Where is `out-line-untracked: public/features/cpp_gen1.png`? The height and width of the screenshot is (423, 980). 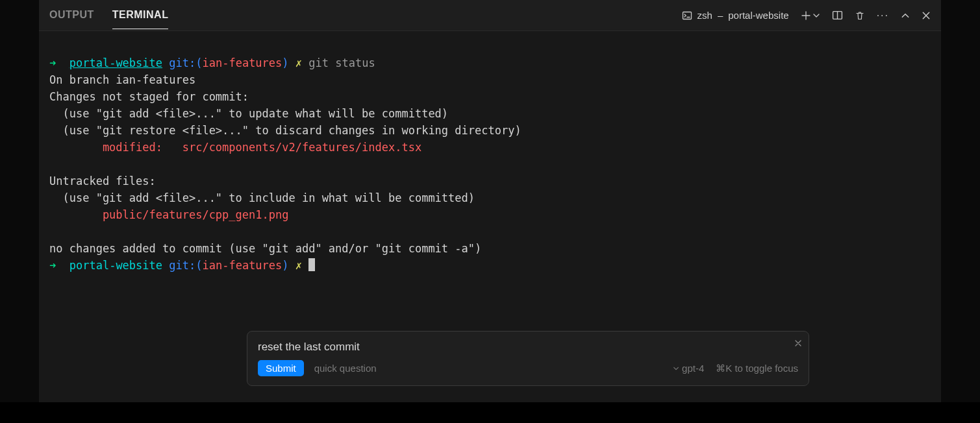
out-line-untracked: public/features/cpp_gen1.png is located at coordinates (169, 215).